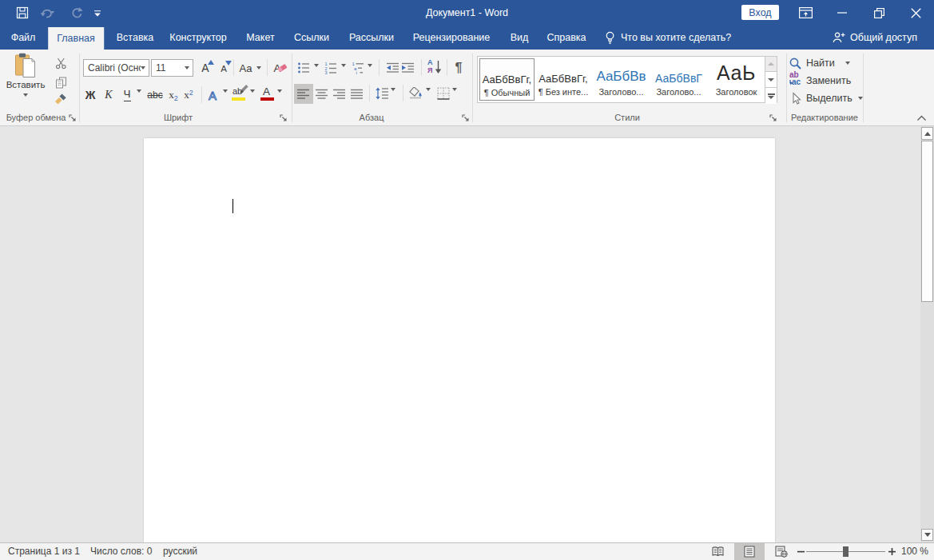  What do you see at coordinates (356, 72) in the screenshot?
I see `svg-text: i` at bounding box center [356, 72].